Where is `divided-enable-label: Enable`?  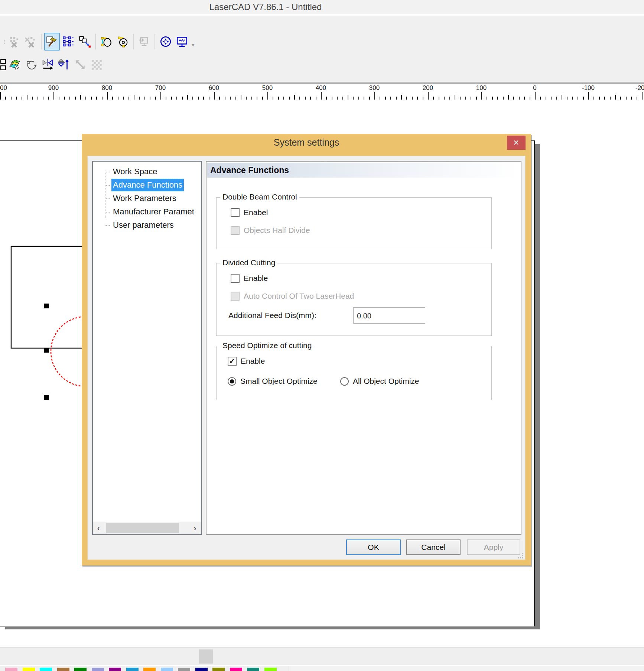 divided-enable-label: Enable is located at coordinates (256, 278).